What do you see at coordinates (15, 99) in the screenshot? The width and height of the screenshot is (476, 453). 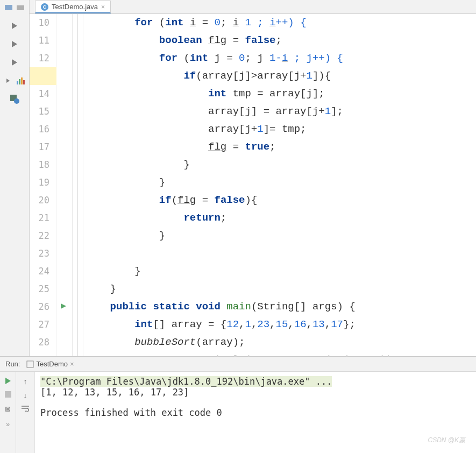 I see `clock-icon` at bounding box center [15, 99].